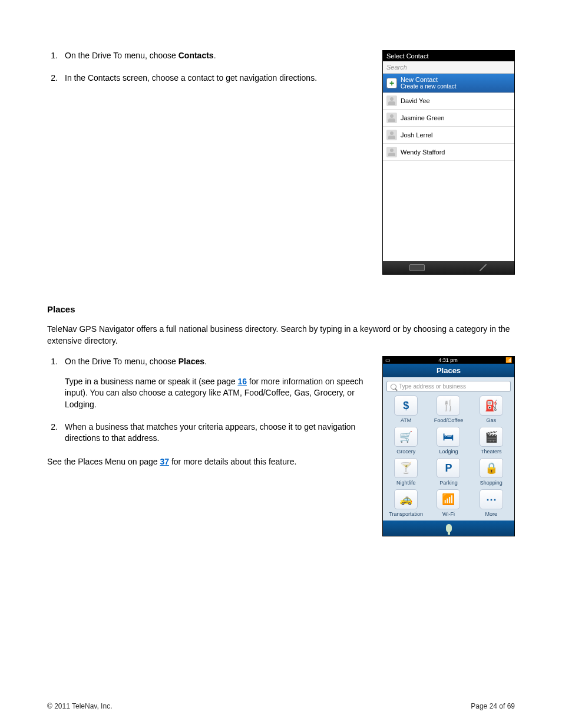  I want to click on category-gas: ⛽Gas, so click(491, 409).